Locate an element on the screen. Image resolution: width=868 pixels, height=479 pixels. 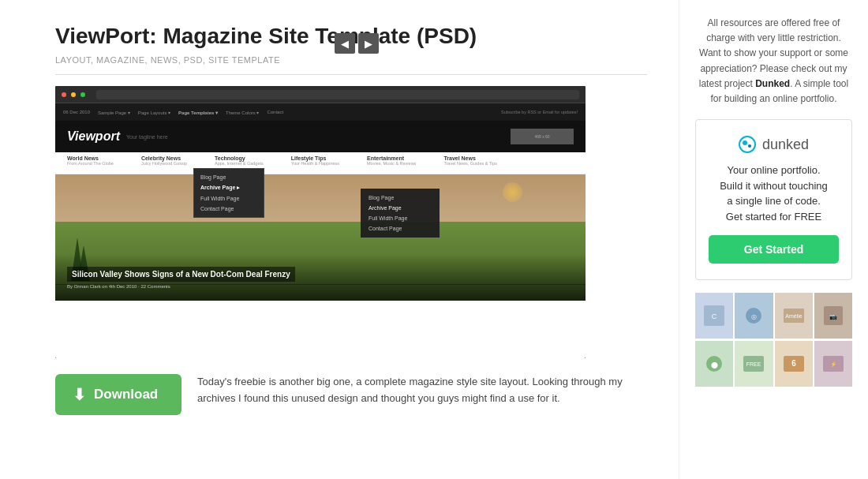
browser-close is located at coordinates (64, 95).